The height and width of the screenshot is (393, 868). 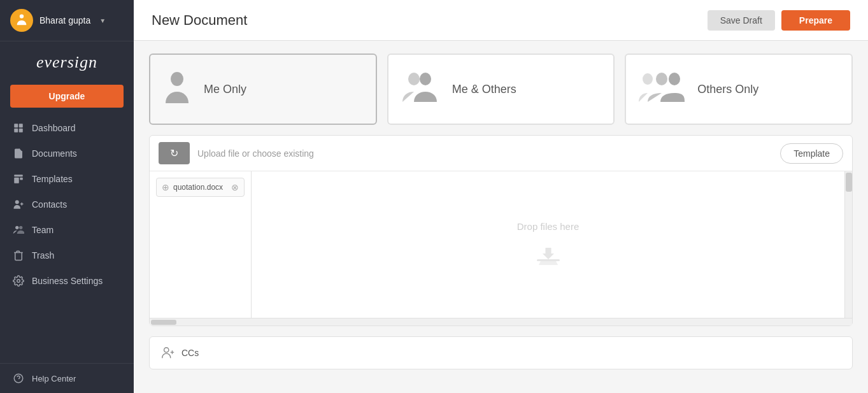 I want to click on upload-button: ↻, so click(x=174, y=153).